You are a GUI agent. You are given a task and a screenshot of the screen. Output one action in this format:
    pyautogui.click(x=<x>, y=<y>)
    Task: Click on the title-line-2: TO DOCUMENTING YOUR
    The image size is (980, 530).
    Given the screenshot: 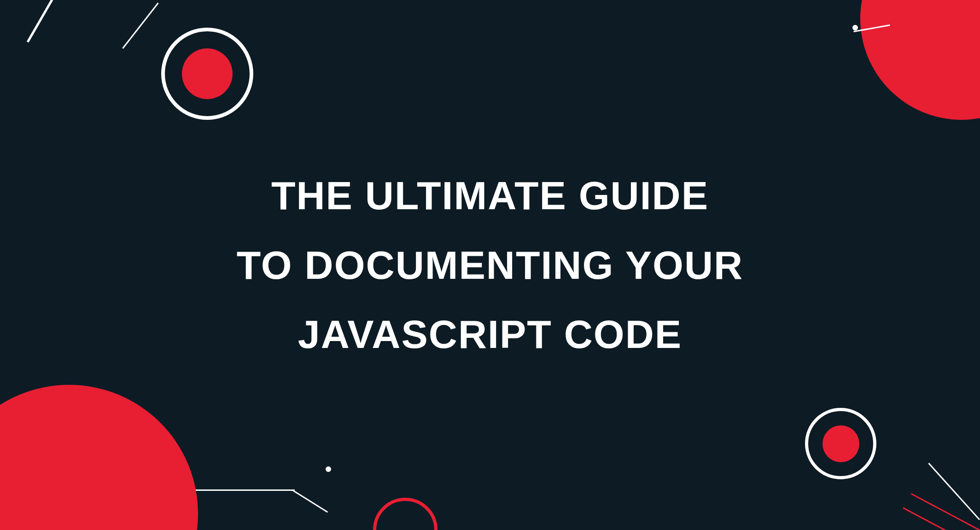 What is the action you would take?
    pyautogui.click(x=490, y=265)
    